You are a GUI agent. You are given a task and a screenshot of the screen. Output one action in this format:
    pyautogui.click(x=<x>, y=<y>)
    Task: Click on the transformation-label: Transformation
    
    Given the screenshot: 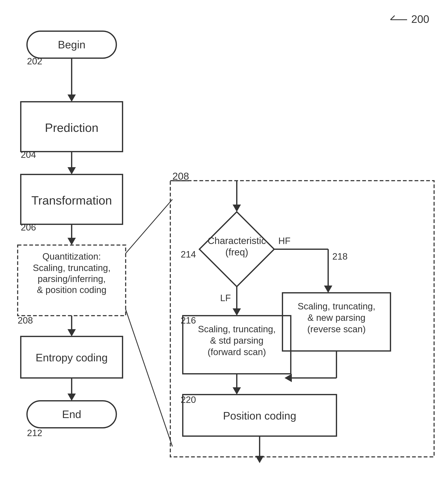 What is the action you would take?
    pyautogui.click(x=72, y=200)
    